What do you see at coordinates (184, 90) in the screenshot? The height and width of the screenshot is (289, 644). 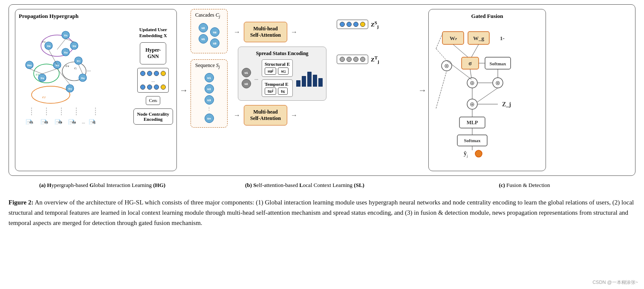 I see `arrow-a-to-b: →` at bounding box center [184, 90].